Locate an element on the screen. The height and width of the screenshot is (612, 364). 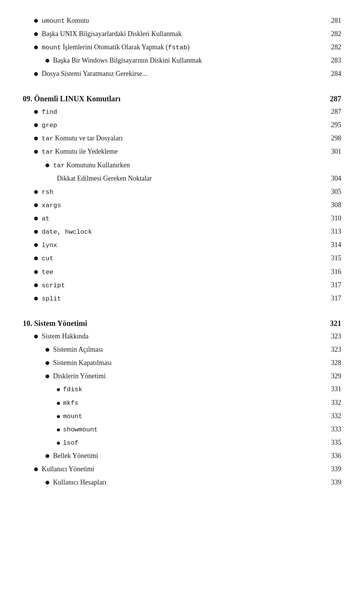
toc-label: Dikkat Edilmesi Gereken Noktalar is located at coordinates (104, 178).